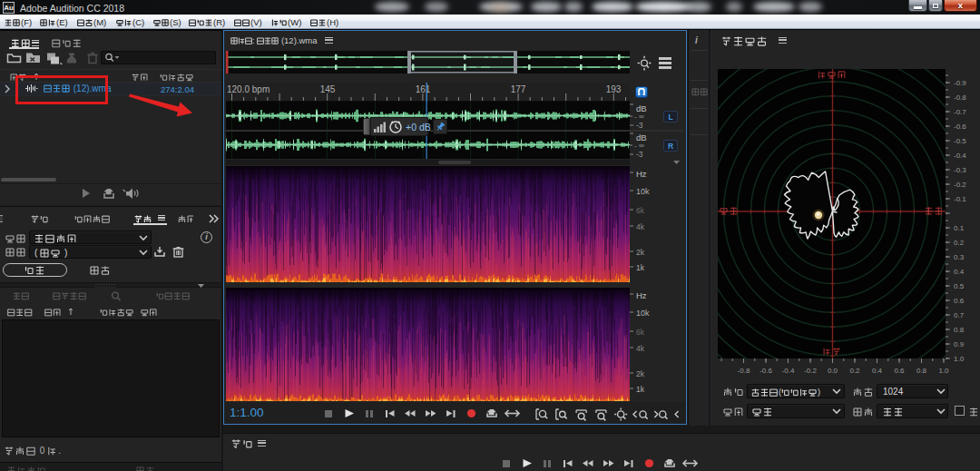 This screenshot has width=980, height=471. Describe the element at coordinates (959, 229) in the screenshot. I see `svg-text: 0.1` at that location.